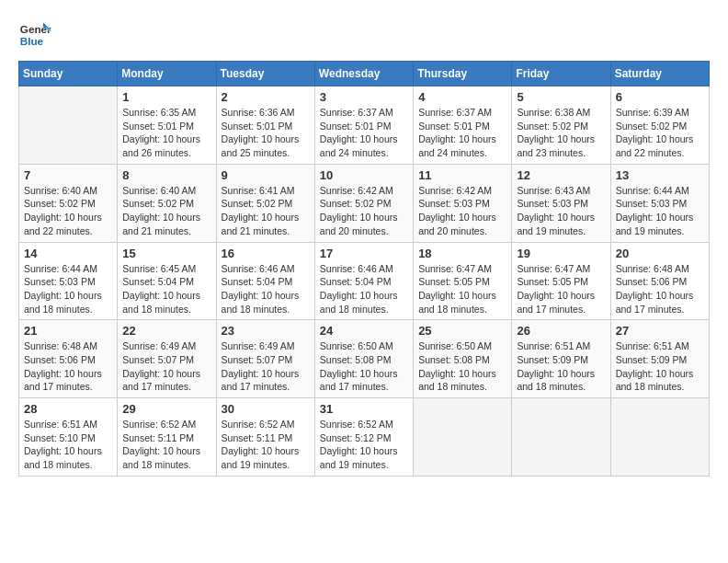 This screenshot has width=728, height=563. I want to click on day-number: 9, so click(266, 175).